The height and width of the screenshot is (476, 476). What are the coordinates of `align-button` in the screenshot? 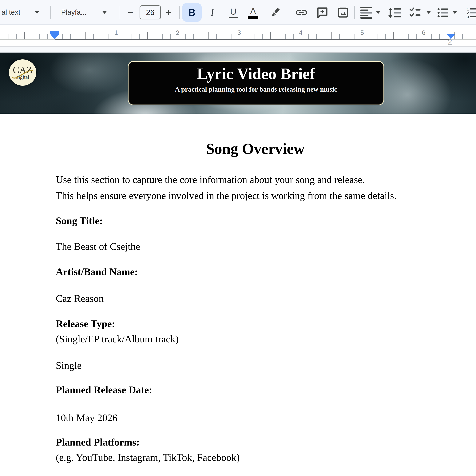 It's located at (367, 13).